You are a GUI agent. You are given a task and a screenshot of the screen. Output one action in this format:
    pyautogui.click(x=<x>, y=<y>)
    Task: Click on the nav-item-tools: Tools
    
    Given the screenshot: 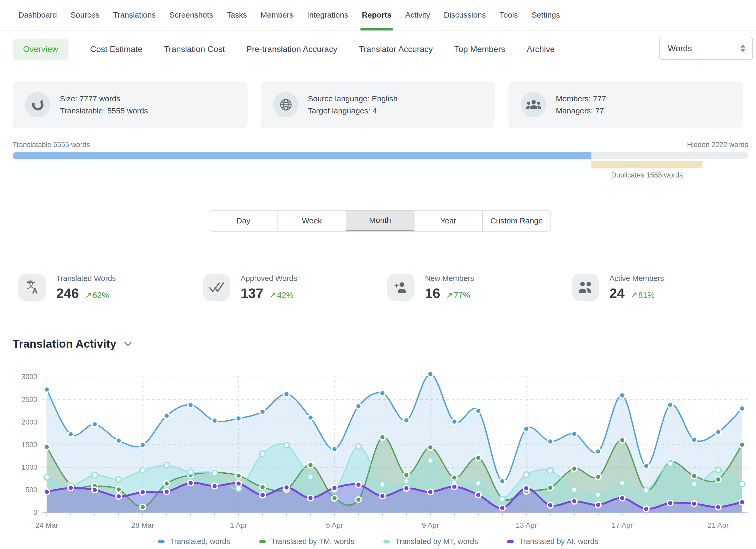 What is the action you would take?
    pyautogui.click(x=509, y=15)
    